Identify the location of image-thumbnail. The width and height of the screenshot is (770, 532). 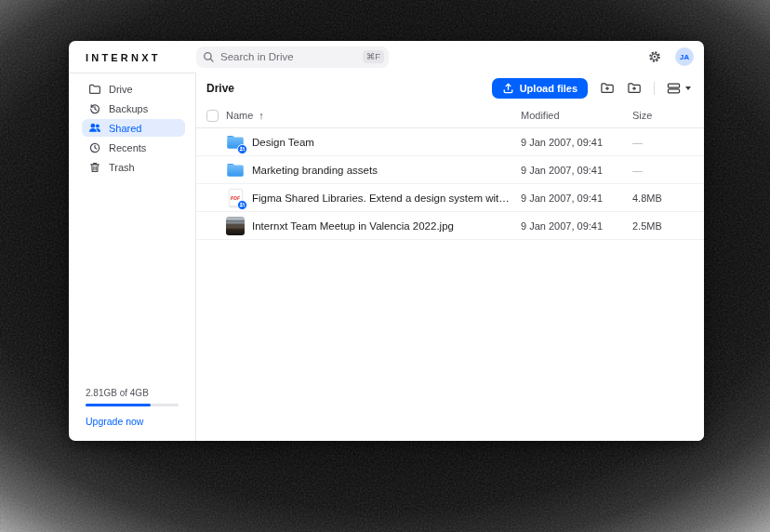
(235, 226).